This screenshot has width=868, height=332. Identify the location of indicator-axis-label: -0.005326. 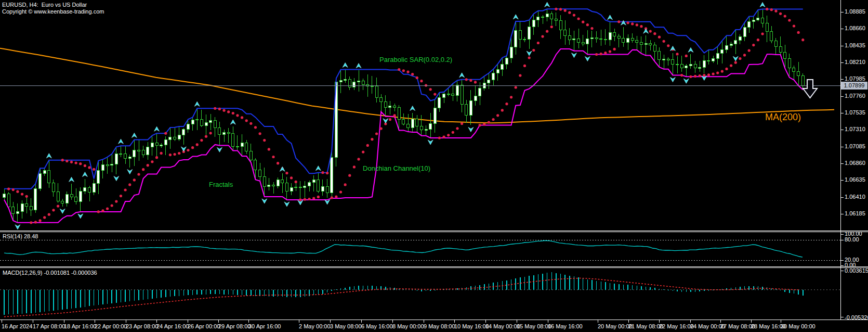
(857, 317).